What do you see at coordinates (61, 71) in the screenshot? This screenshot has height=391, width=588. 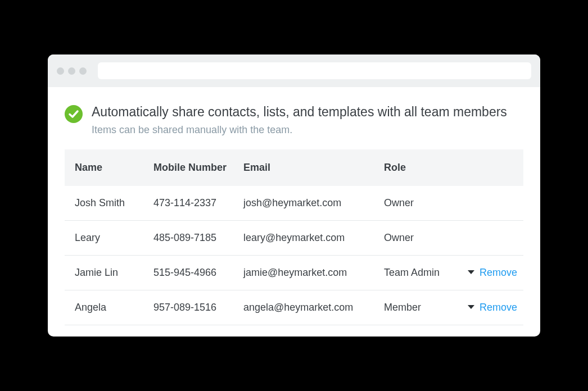 I see `close-dot` at bounding box center [61, 71].